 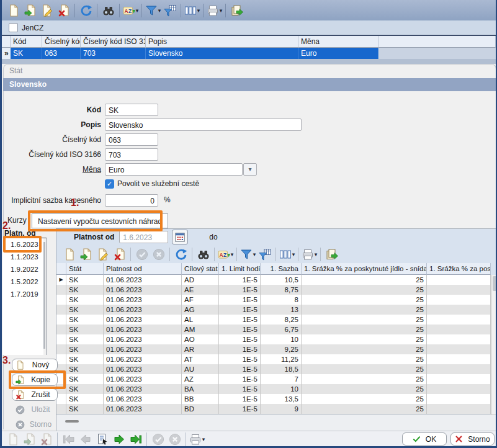 I want to click on sort-button: ▾, so click(x=130, y=10).